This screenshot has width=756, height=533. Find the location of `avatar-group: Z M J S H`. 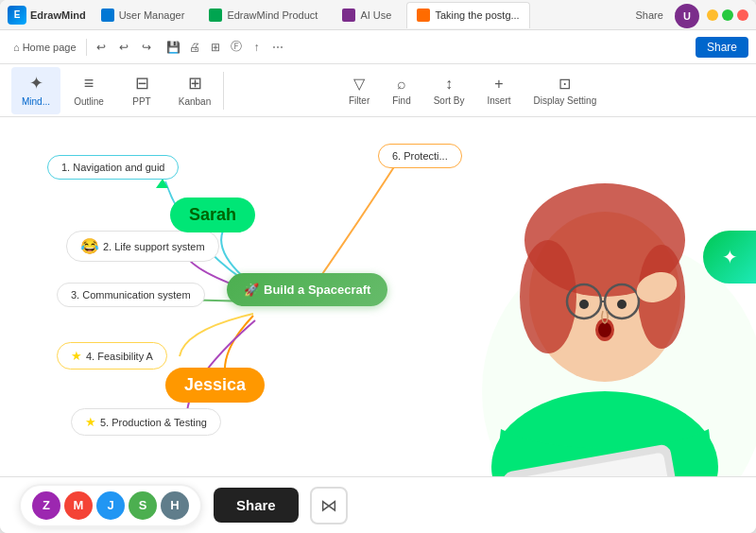

avatar-group: Z M J S H is located at coordinates (111, 506).